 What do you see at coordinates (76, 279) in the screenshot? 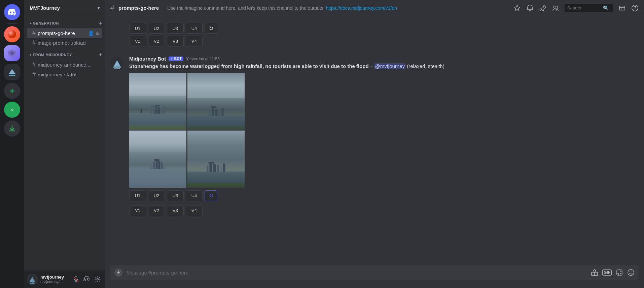
I see `mute-button` at bounding box center [76, 279].